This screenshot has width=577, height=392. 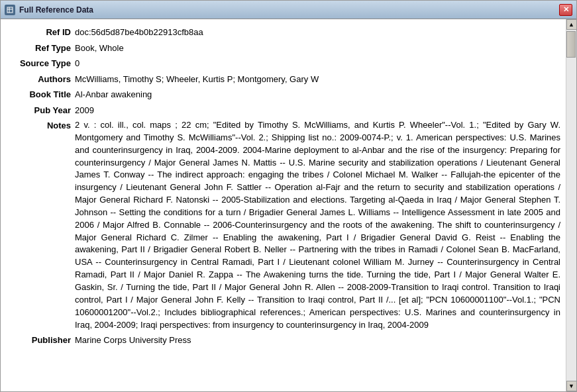 I want to click on ref-id-label: Ref ID, so click(x=41, y=32).